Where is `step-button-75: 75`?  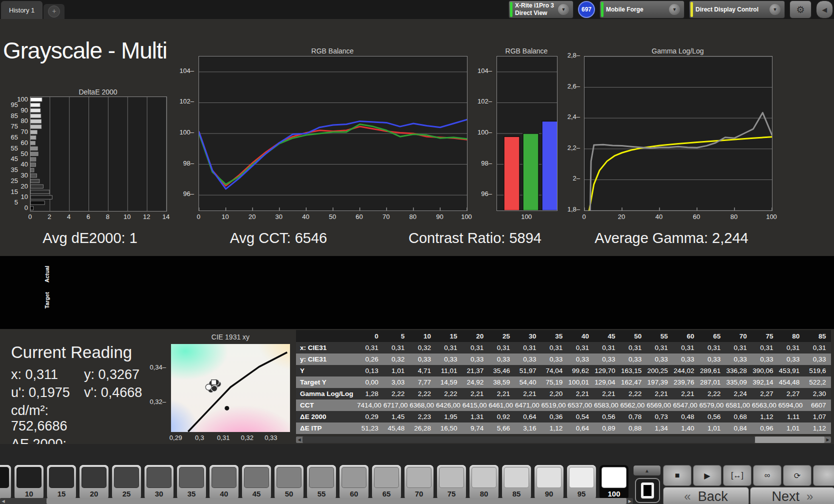
step-button-75: 75 is located at coordinates (452, 482).